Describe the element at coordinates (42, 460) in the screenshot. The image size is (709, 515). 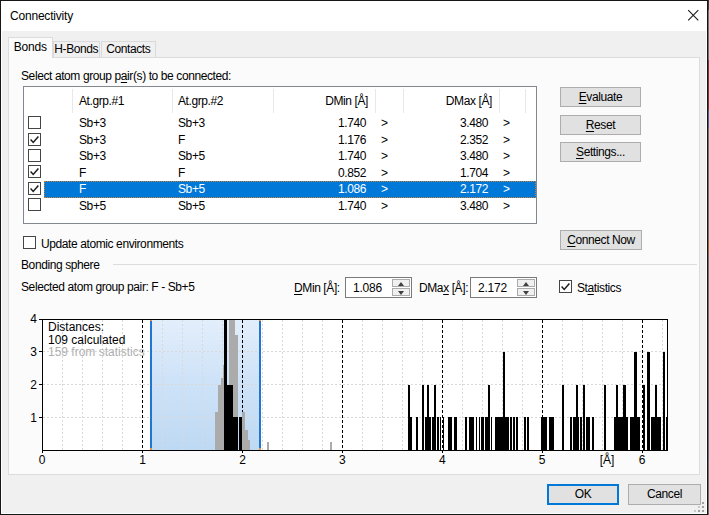
I see `svg-text: 0` at that location.